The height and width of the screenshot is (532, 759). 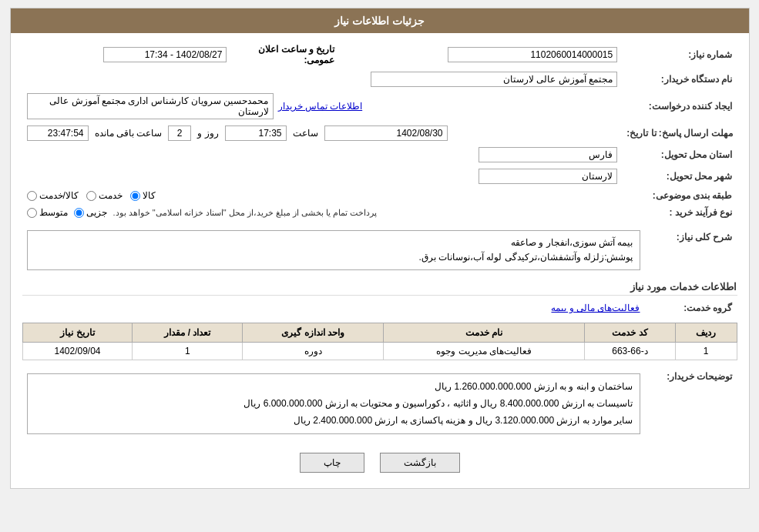 What do you see at coordinates (91, 212) in the screenshot?
I see `noe-option1: جزیی` at bounding box center [91, 212].